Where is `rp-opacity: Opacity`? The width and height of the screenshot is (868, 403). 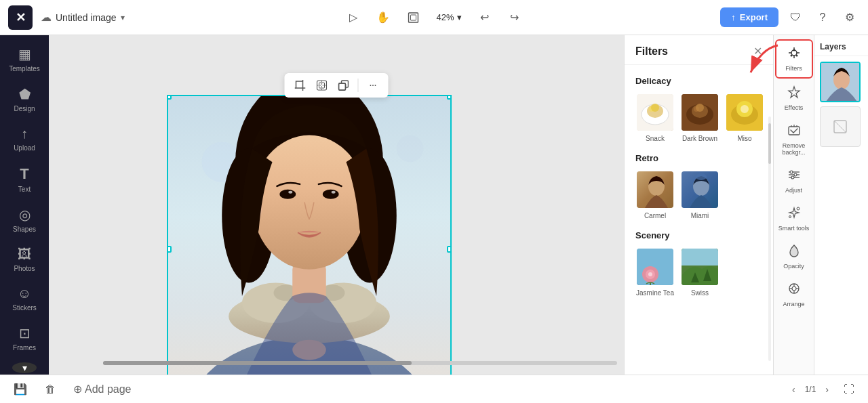
rp-opacity: Opacity is located at coordinates (794, 257).